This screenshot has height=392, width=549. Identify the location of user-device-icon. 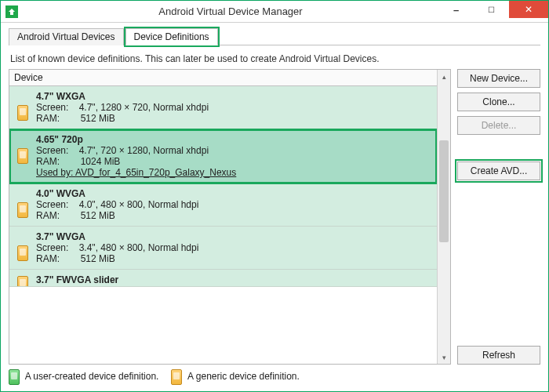
(14, 377).